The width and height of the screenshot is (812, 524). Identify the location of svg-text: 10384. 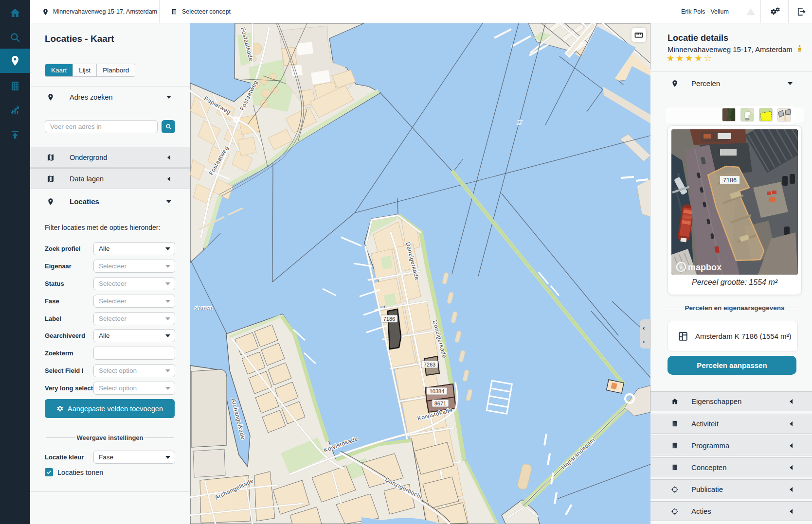
(437, 391).